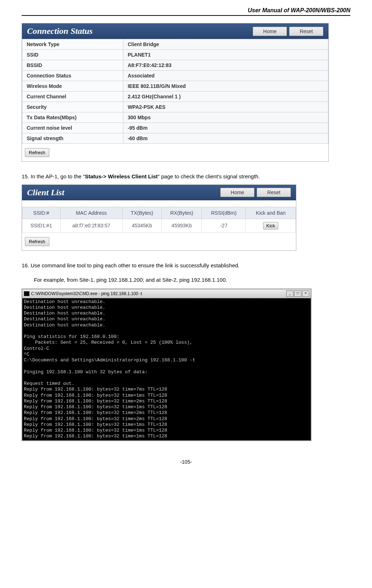 The width and height of the screenshot is (372, 588). I want to click on col-rssi: RSSI(dBm), so click(224, 213).